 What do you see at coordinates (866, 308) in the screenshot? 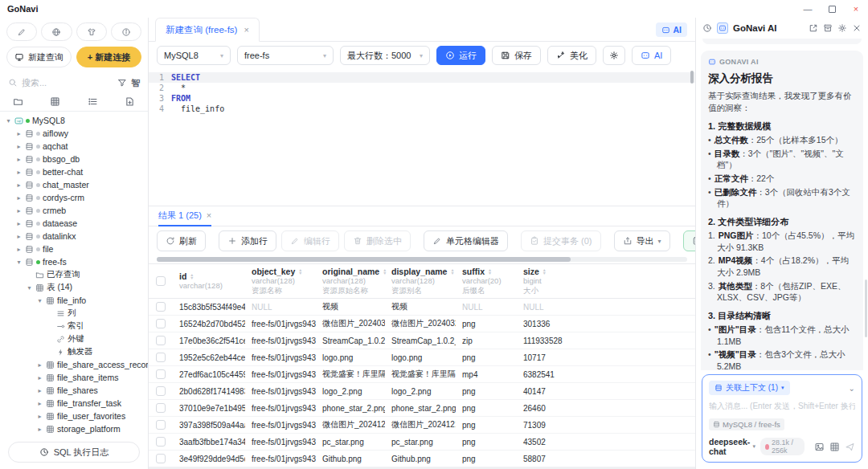
I see `panel-scrollbar` at bounding box center [866, 308].